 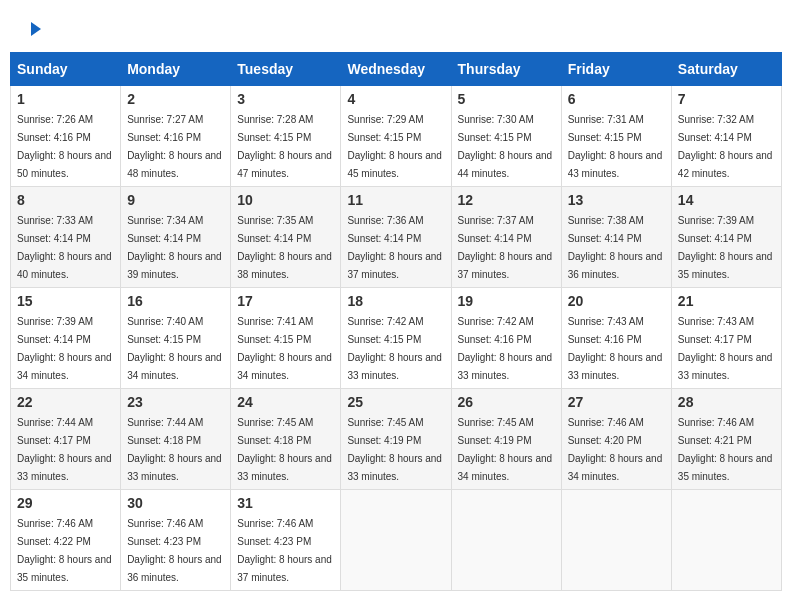 I want to click on day-number: 3, so click(x=286, y=99).